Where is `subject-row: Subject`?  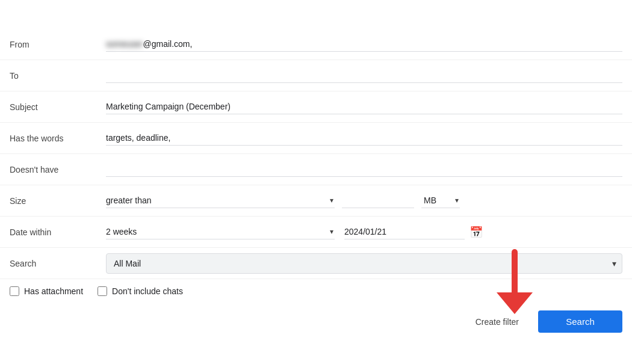
subject-row: Subject is located at coordinates (316, 107).